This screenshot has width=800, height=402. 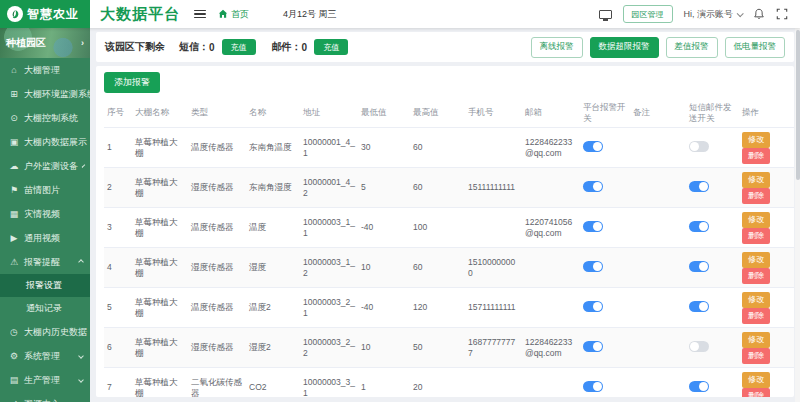 What do you see at coordinates (45, 332) in the screenshot?
I see `sidebar-item-大棚内历史数据: ◷ 大棚内历史数据` at bounding box center [45, 332].